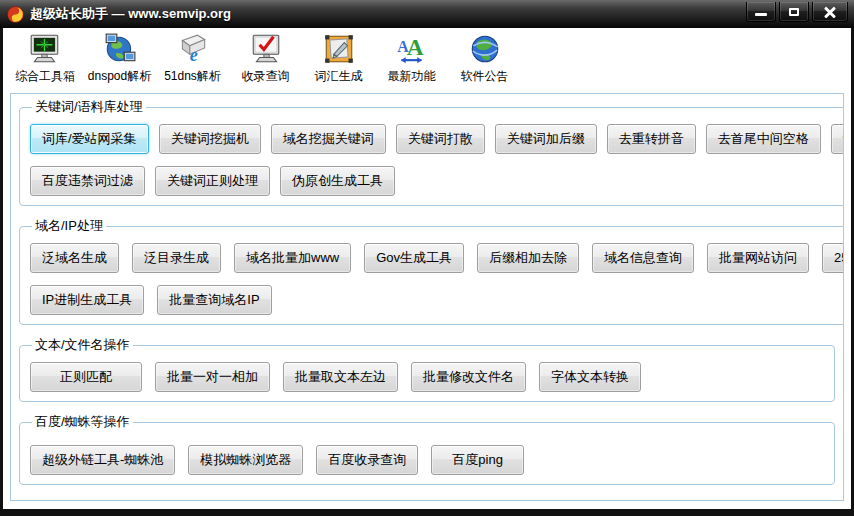 Image resolution: width=854 pixels, height=516 pixels. Describe the element at coordinates (830, 12) in the screenshot. I see `close-button` at that location.